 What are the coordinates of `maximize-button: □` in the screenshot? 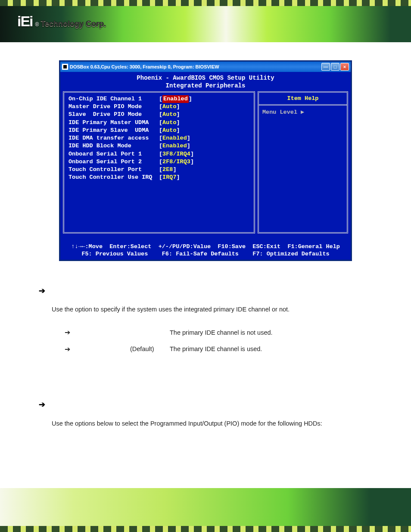 It's located at (335, 67).